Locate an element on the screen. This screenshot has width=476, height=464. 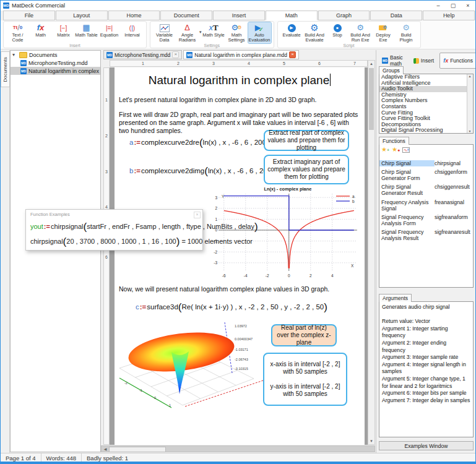
menu-tab-file: File is located at coordinates (29, 15).